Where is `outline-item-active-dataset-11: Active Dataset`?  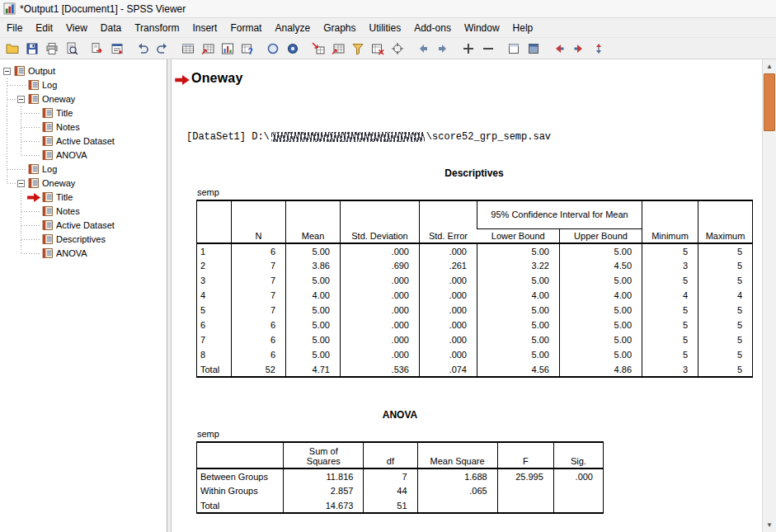
outline-item-active-dataset-11: Active Dataset is located at coordinates (83, 226).